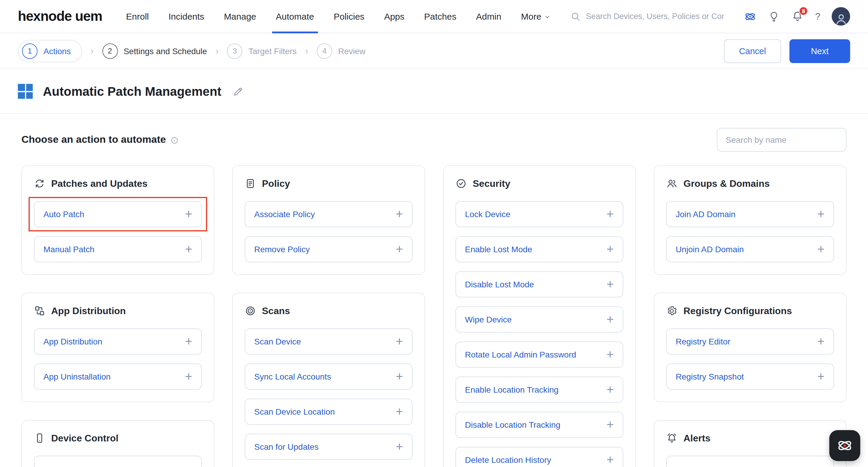  What do you see at coordinates (329, 380) in the screenshot?
I see `card-scans: Scans Scan Device + Sync Local Accounts …` at bounding box center [329, 380].